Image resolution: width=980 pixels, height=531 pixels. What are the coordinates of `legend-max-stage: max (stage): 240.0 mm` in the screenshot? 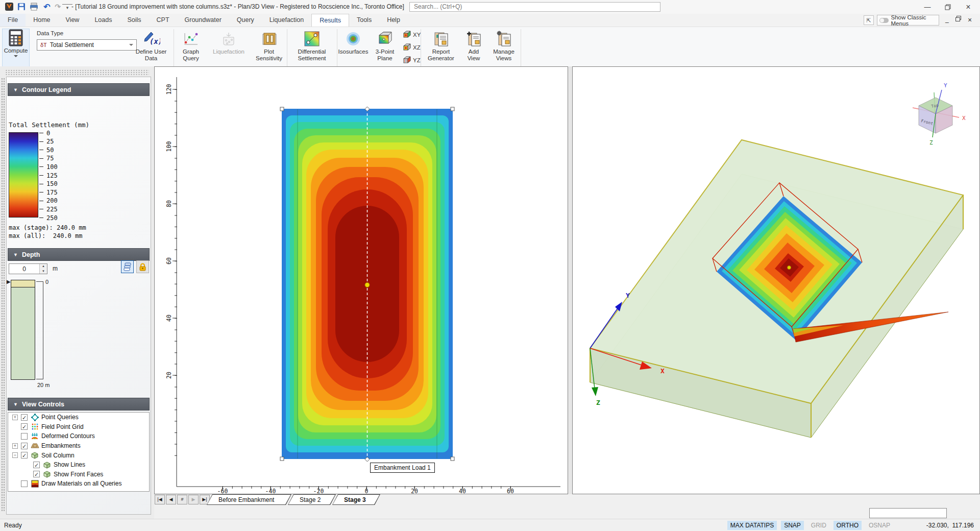 It's located at (47, 228).